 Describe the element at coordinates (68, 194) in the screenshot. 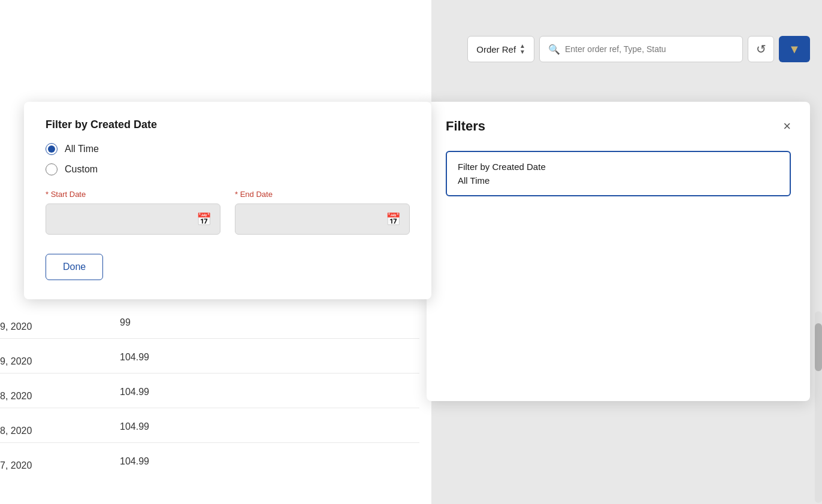

I see `start-date-label-text: Start Date` at that location.